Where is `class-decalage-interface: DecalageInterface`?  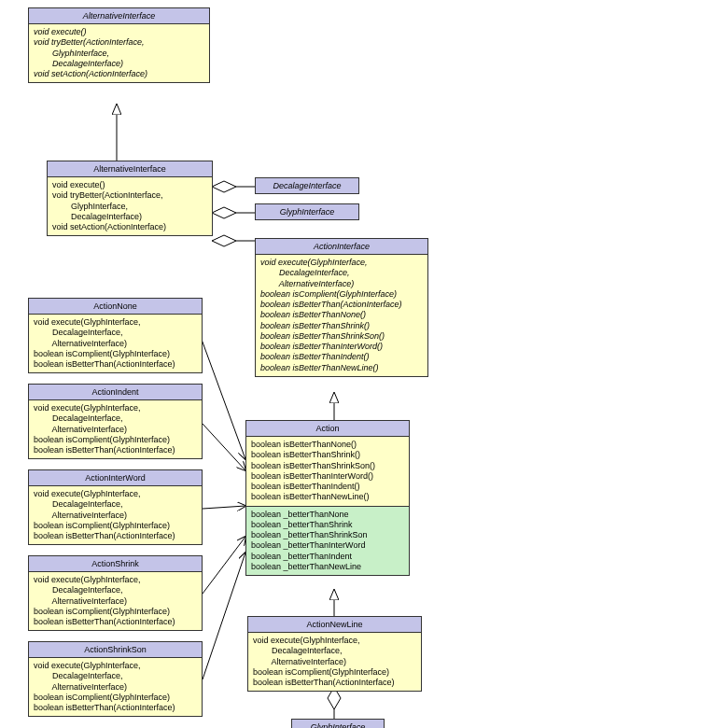 class-decalage-interface: DecalageInterface is located at coordinates (307, 186).